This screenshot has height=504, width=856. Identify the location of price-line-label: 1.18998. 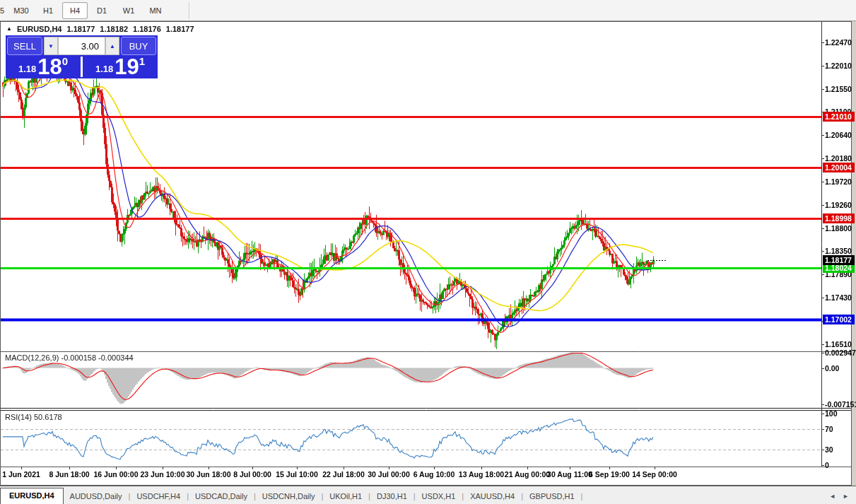
(838, 218).